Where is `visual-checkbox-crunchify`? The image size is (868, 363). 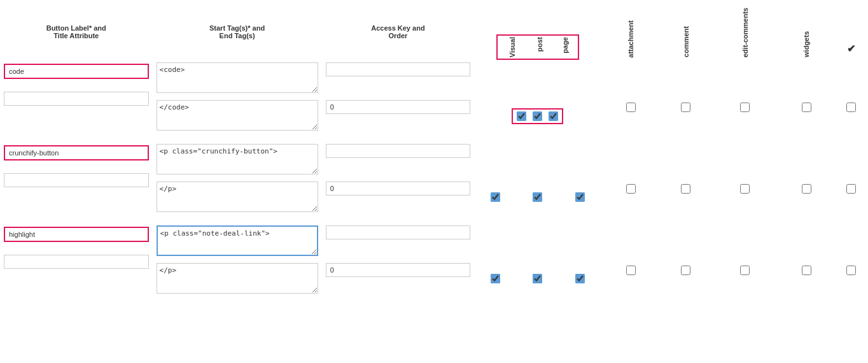 visual-checkbox-crunchify is located at coordinates (495, 197).